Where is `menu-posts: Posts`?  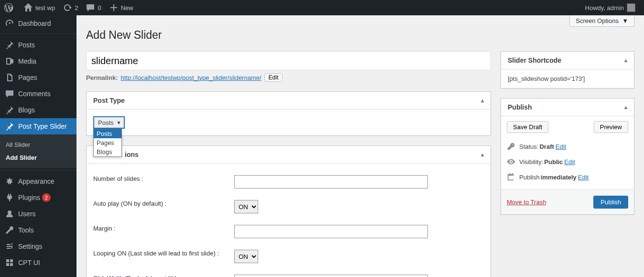
menu-posts: Posts is located at coordinates (38, 45).